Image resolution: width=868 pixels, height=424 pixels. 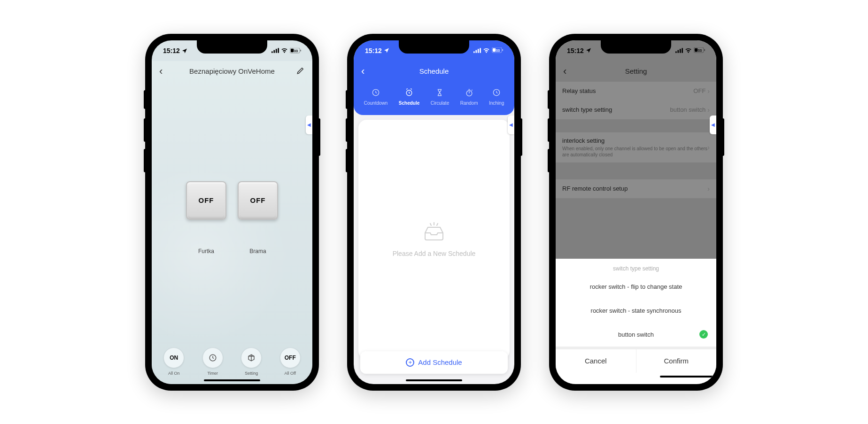 I want to click on header: ‹ Beznapięciowy OnVeHome, so click(x=232, y=71).